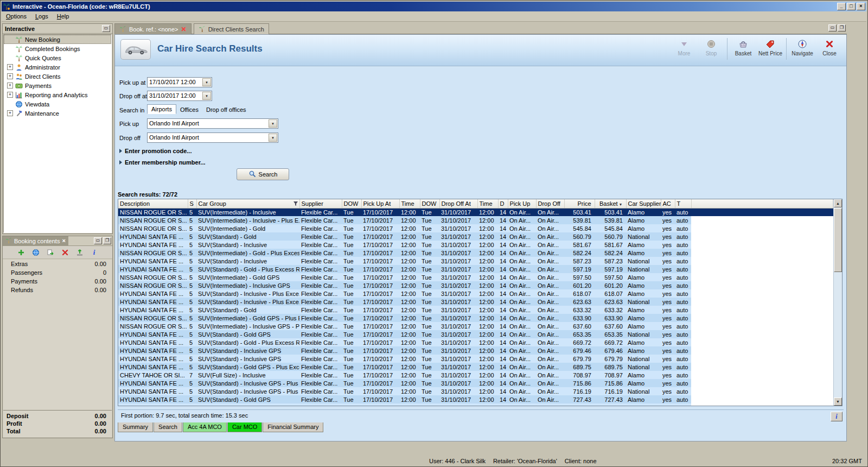  I want to click on sidebar-collapse-button: ▭, so click(106, 28).